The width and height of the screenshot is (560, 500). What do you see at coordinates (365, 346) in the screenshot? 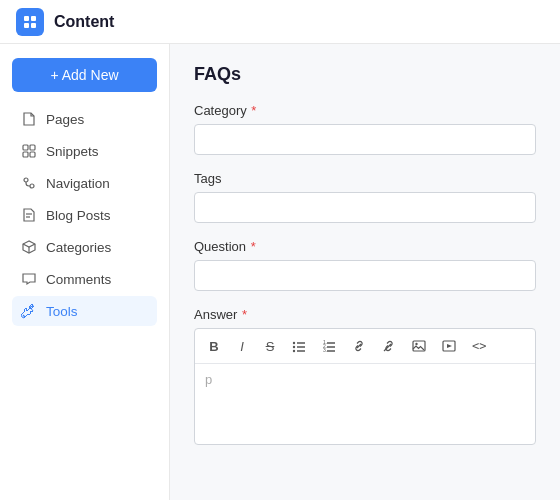
I see `editor-toolbar: B I S` at bounding box center [365, 346].